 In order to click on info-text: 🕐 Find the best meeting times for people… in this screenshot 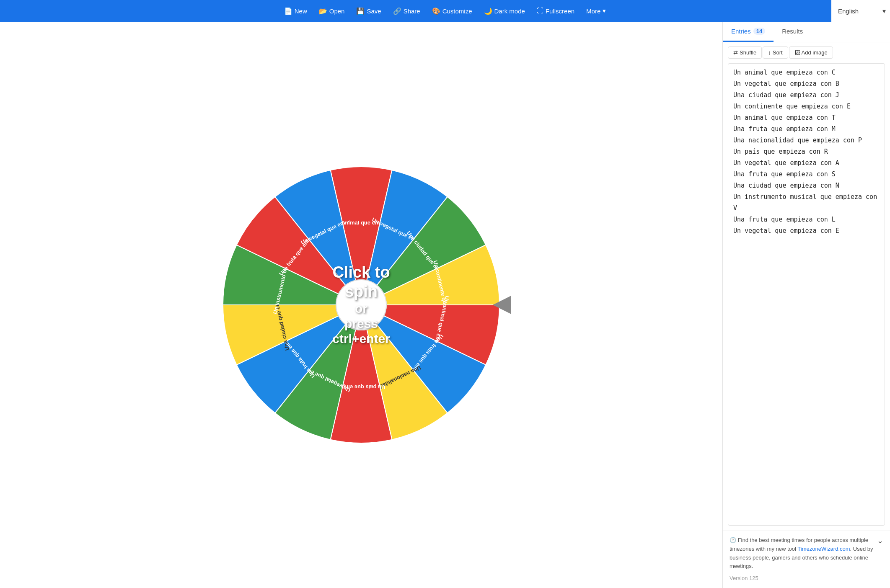, I will do `click(803, 554)`.